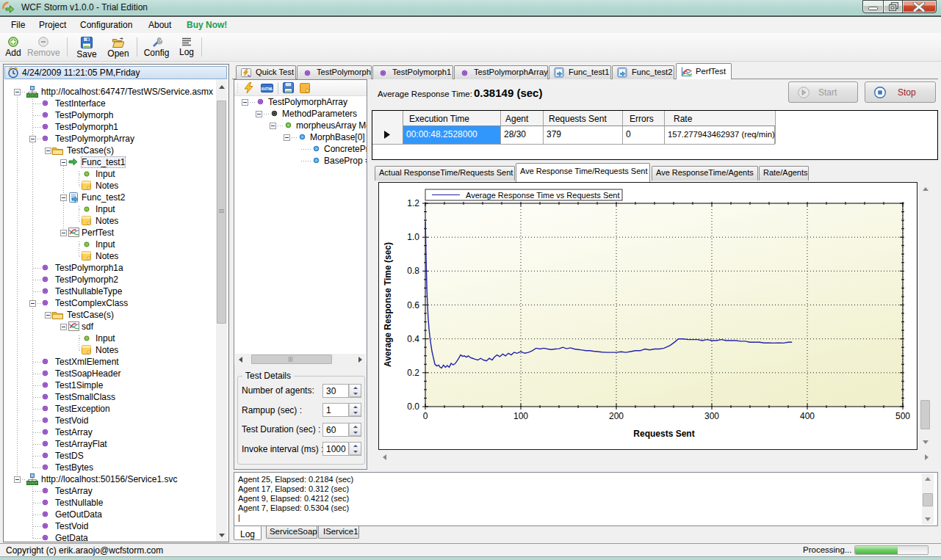 This screenshot has height=560, width=941. What do you see at coordinates (543, 195) in the screenshot?
I see `svg-text:Average Response Time vs Reque: Average Response Time vs Requests Sent` at bounding box center [543, 195].